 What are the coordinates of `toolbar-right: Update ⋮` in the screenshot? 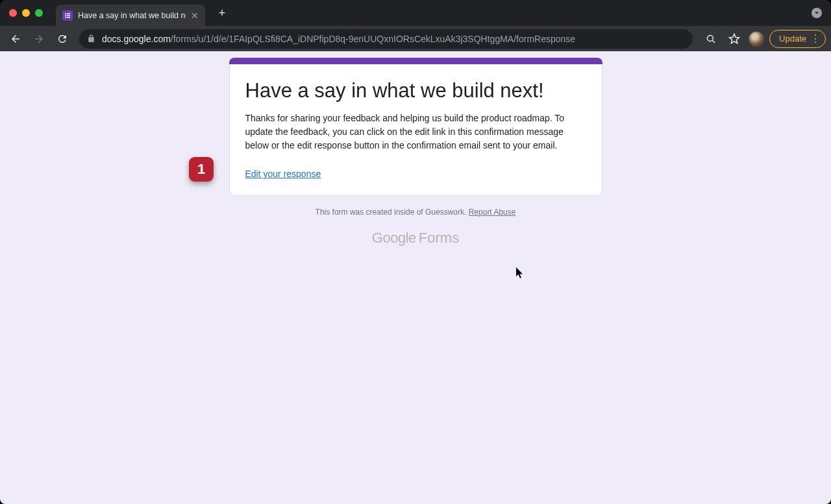 It's located at (763, 39).